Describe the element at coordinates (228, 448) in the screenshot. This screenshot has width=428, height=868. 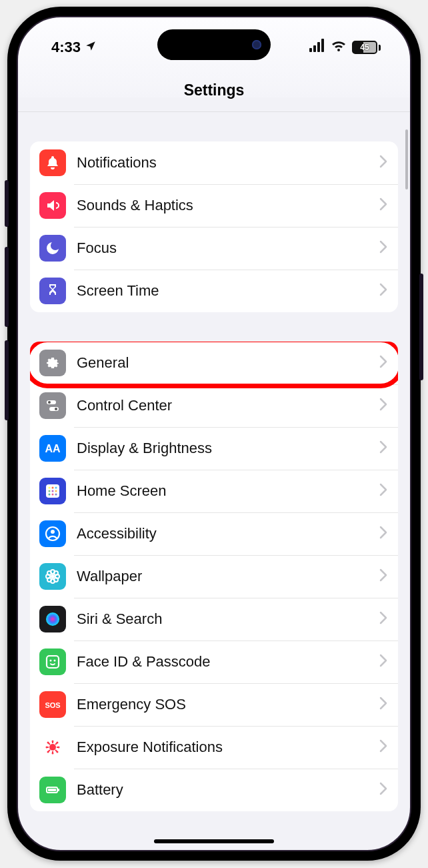
I see `row-label: Display & Brightness` at that location.